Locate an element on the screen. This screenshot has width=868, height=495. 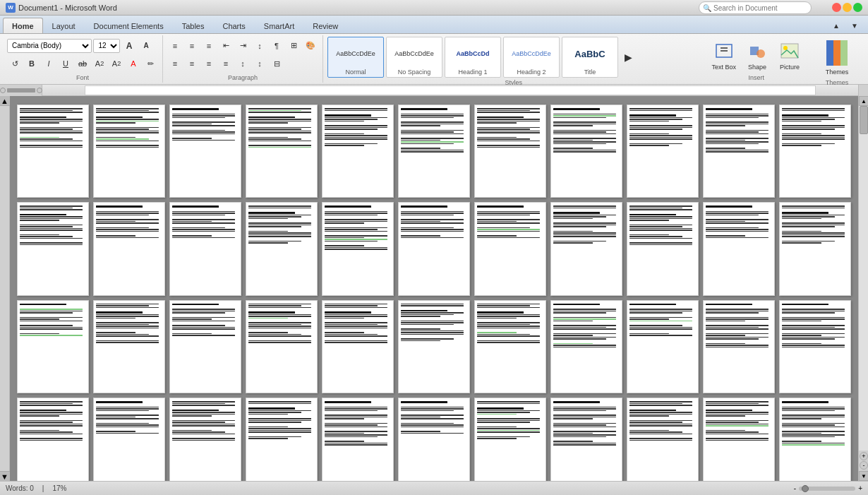
strikethrough-btn: ab is located at coordinates (83, 64).